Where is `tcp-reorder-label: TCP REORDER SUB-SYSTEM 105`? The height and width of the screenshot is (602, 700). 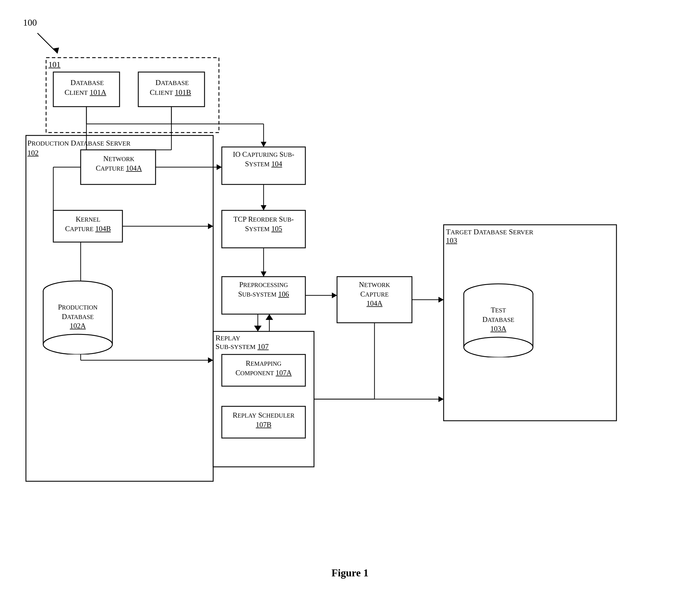
tcp-reorder-label: TCP REORDER SUB-SYSTEM 105 is located at coordinates (264, 224).